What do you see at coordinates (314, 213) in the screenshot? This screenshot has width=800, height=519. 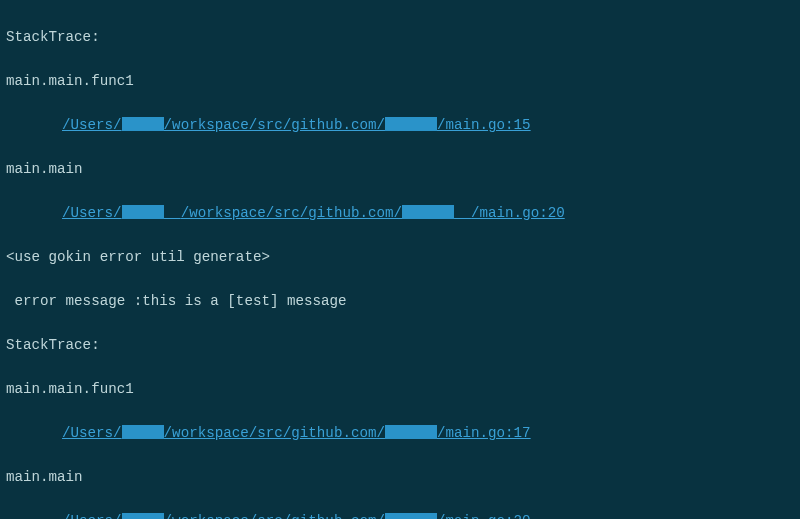 I see `file-link: /Users/ /workspace/src/github.com/ /main…` at bounding box center [314, 213].